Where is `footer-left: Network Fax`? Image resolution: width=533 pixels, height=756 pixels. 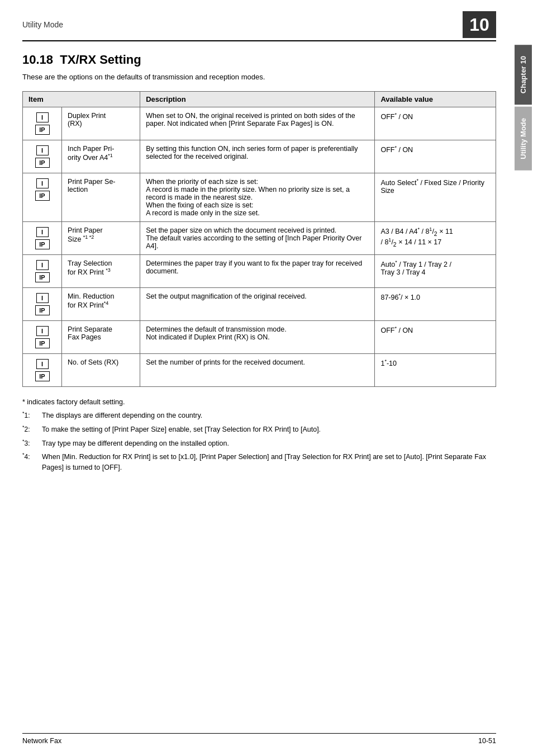
footer-left: Network Fax is located at coordinates (42, 741).